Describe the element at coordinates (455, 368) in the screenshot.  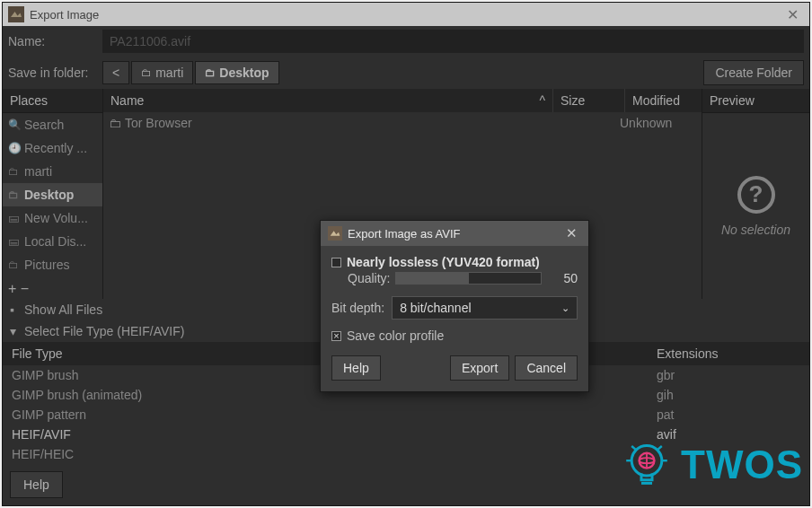
I see `modal-buttons: Help Export Cancel` at that location.